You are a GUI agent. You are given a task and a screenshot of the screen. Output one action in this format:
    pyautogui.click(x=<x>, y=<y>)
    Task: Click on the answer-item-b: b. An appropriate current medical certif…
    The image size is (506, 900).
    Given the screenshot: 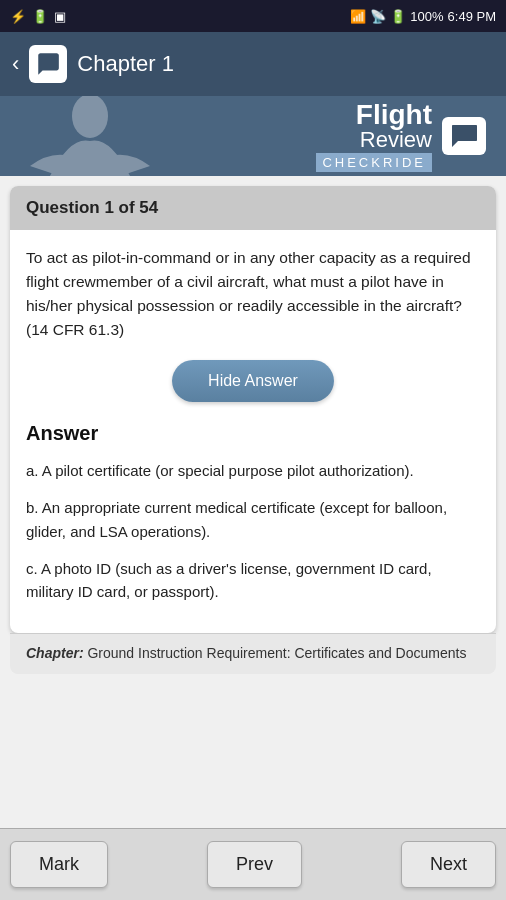 What is the action you would take?
    pyautogui.click(x=253, y=520)
    